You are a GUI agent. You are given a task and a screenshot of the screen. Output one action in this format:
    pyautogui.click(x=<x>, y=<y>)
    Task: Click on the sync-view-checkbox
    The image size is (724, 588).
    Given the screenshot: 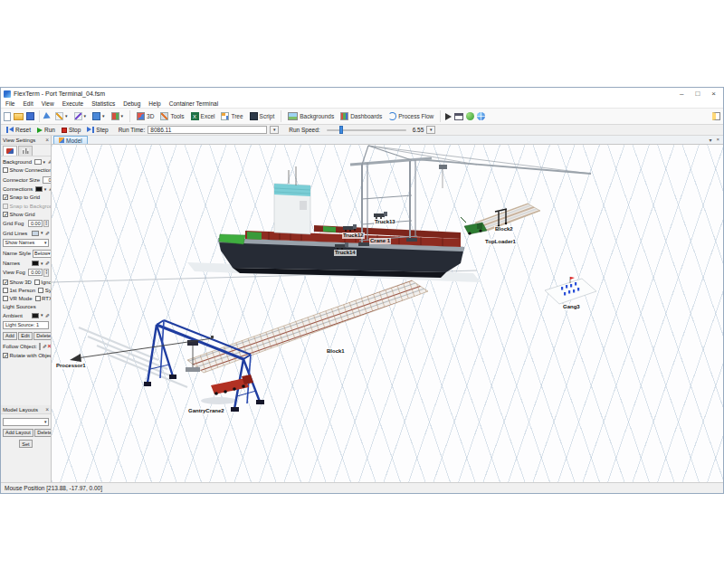 What is the action you would take?
    pyautogui.click(x=41, y=290)
    